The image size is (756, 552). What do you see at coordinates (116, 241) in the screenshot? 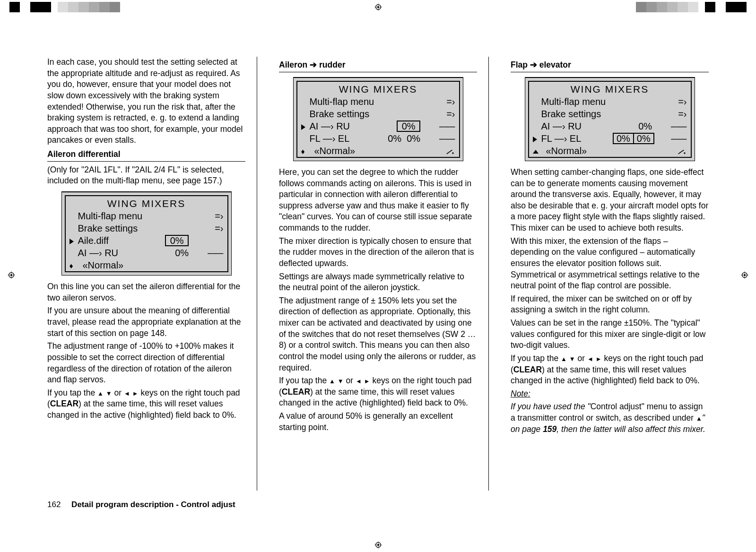
I see `menu-item: Aile.diff` at bounding box center [116, 241].